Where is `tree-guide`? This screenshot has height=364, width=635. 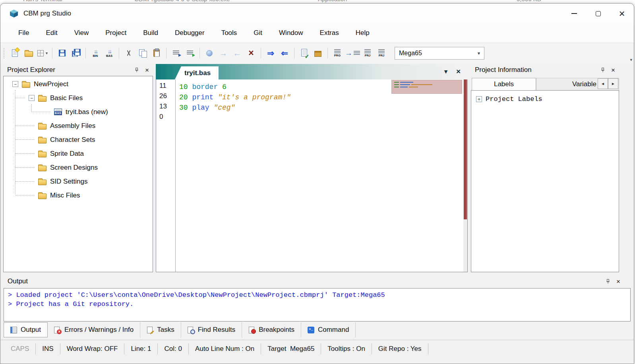
tree-guide is located at coordinates (25, 140).